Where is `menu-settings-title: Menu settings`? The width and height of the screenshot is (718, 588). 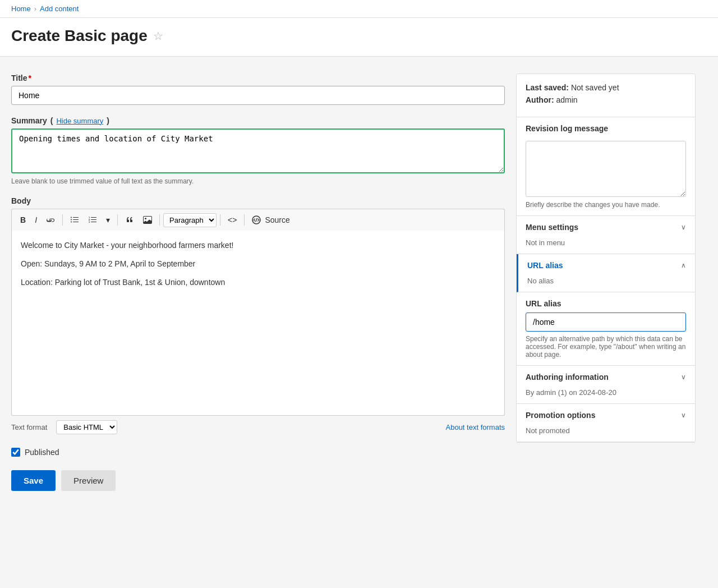
menu-settings-title: Menu settings is located at coordinates (552, 227).